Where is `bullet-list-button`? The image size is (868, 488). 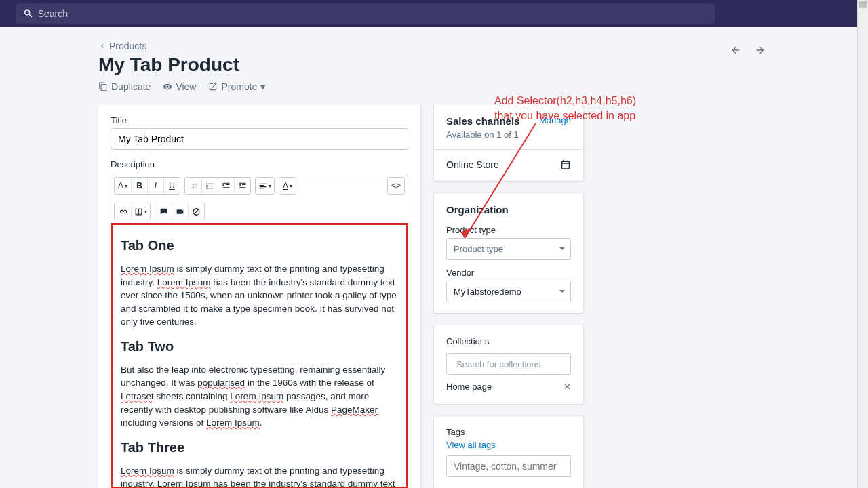
bullet-list-button is located at coordinates (193, 186).